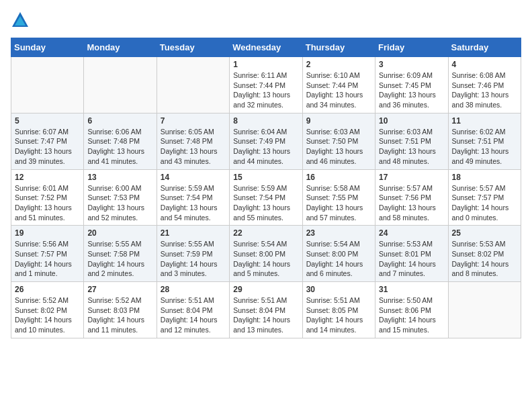  I want to click on calendar-cell: 9Sunrise: 6:03 AMSunset: 7:50 PMDaylight…, so click(339, 141).